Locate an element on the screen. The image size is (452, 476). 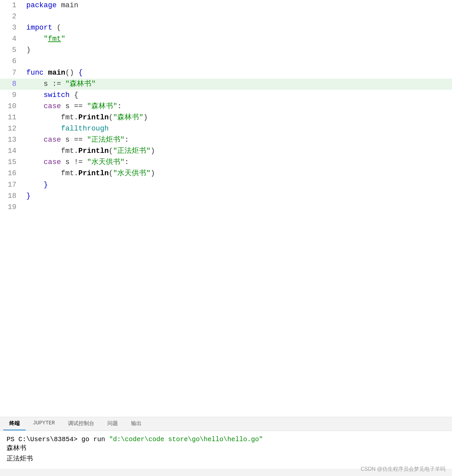
code-line-19: 19 is located at coordinates (226, 207).